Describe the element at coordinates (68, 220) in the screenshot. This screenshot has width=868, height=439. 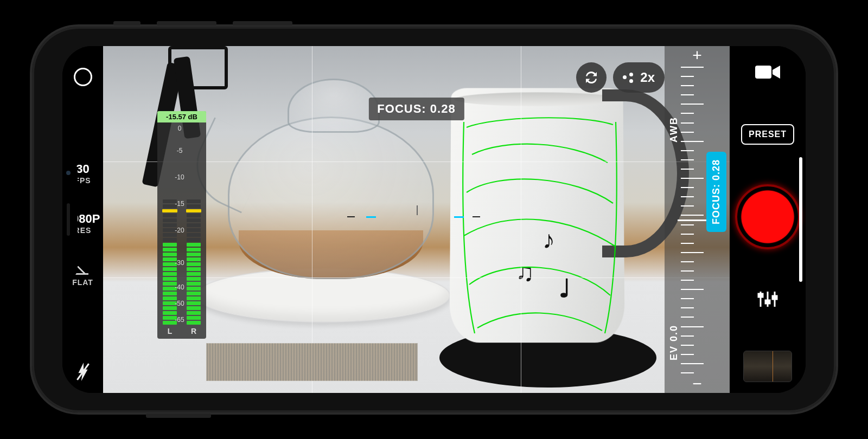
I see `earpiece` at that location.